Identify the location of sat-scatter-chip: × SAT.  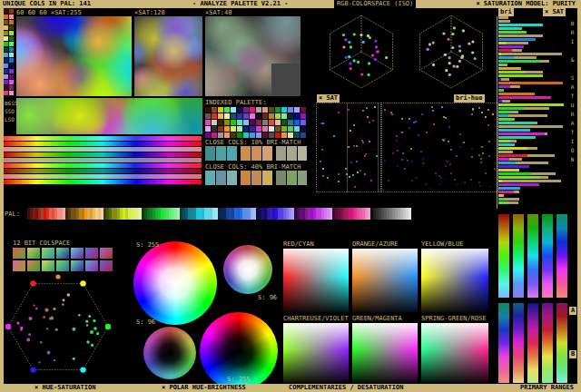
(329, 98).